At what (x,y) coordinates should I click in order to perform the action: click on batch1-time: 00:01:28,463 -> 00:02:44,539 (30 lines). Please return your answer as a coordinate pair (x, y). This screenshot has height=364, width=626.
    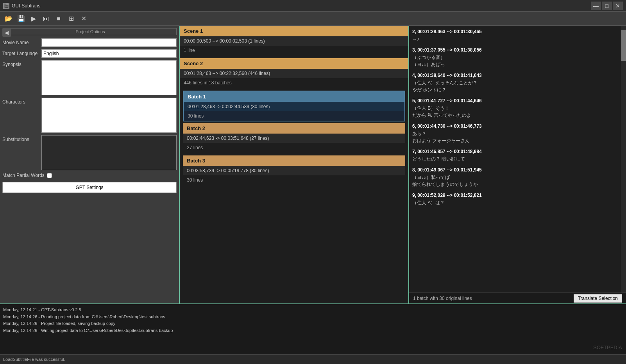
    Looking at the image, I should click on (294, 107).